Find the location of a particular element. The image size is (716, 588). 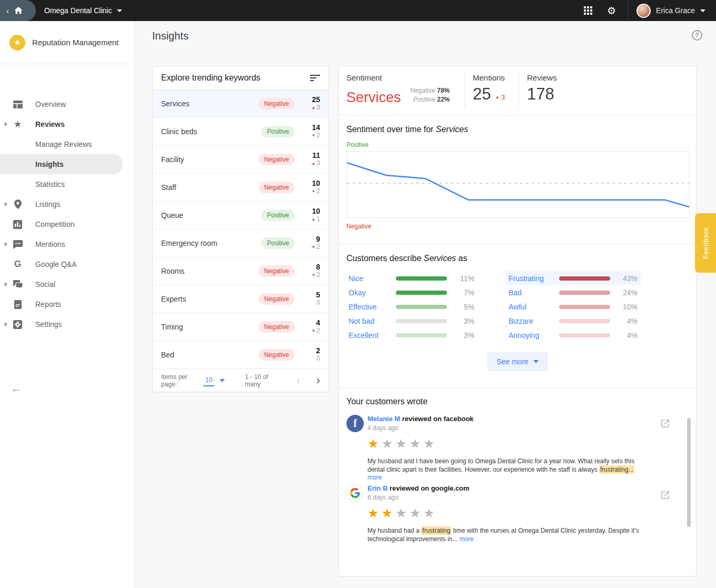

sidebar-item-social: Social is located at coordinates (67, 284).